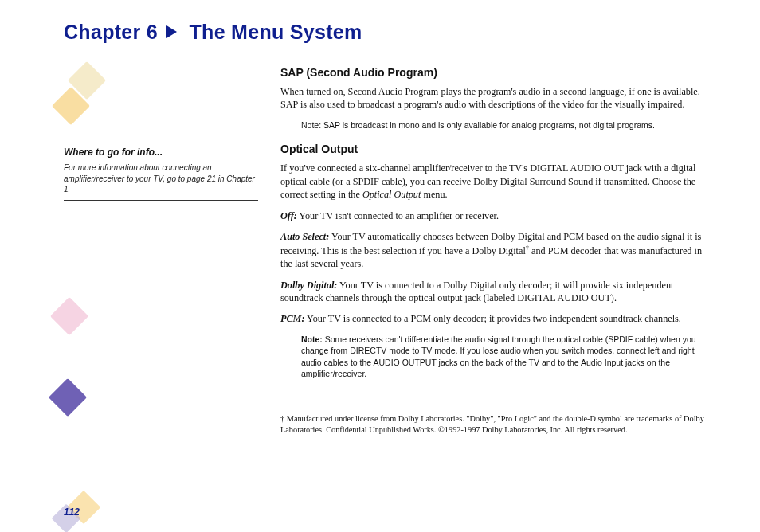 The image size is (760, 532). What do you see at coordinates (488, 182) in the screenshot?
I see `optical-intro-pre: If you've connected a six-channel amplif…` at bounding box center [488, 182].